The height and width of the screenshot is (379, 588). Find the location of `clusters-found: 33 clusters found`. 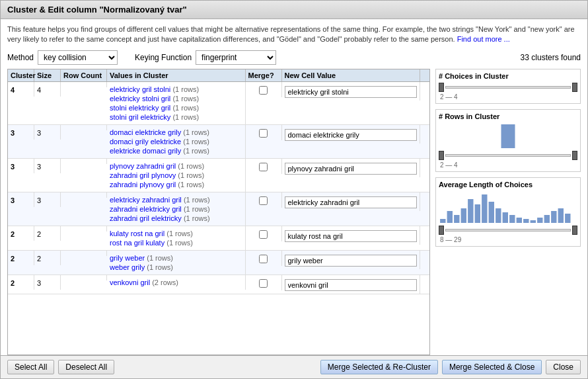

clusters-found: 33 clusters found is located at coordinates (551, 58).